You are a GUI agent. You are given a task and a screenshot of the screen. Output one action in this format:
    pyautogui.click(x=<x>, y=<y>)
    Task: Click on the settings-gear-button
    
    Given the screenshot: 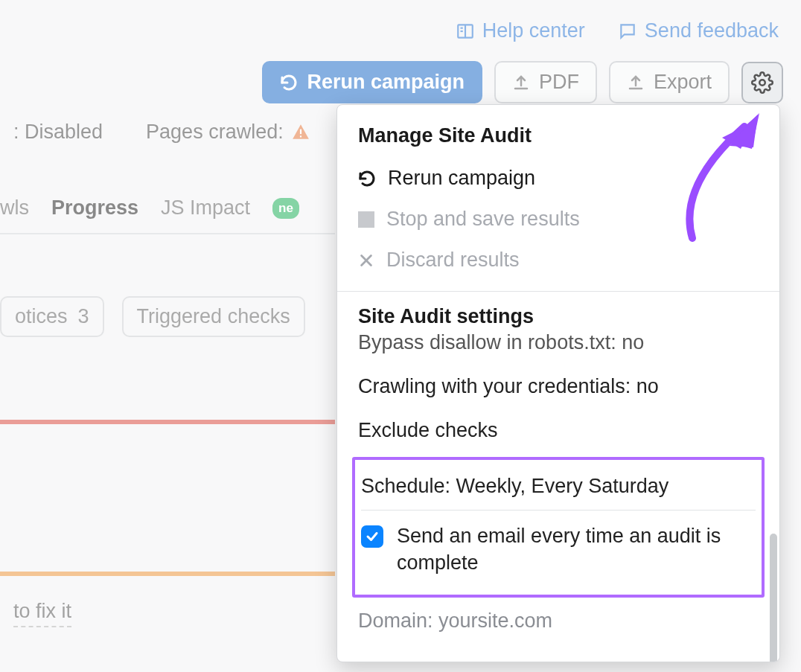 What is the action you would take?
    pyautogui.click(x=762, y=83)
    